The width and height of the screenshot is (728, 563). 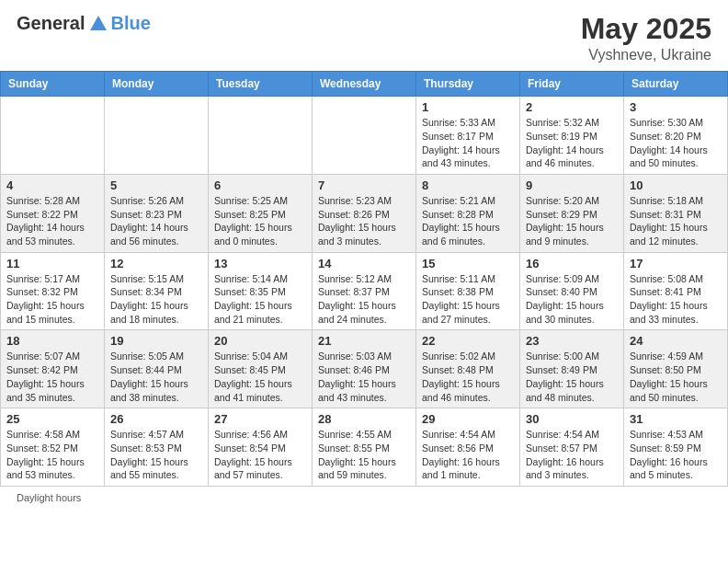 What do you see at coordinates (364, 498) in the screenshot?
I see `footer-note: Daylight hours` at bounding box center [364, 498].